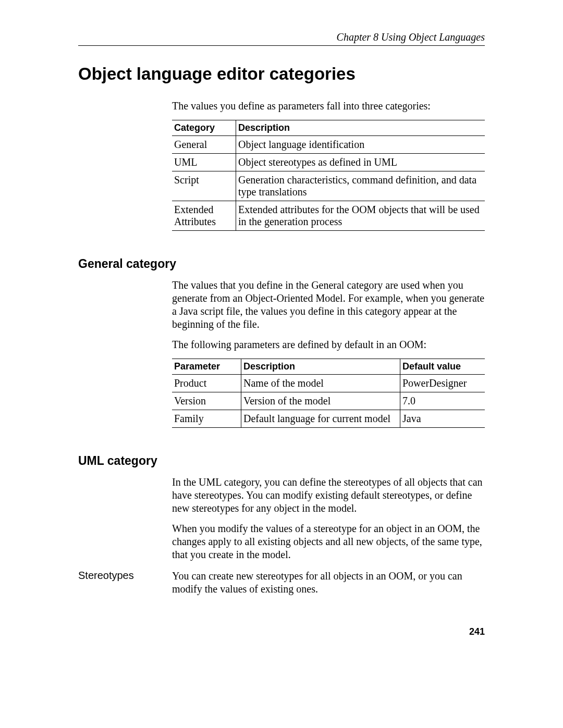  What do you see at coordinates (443, 384) in the screenshot?
I see `cell: PowerDesigner` at bounding box center [443, 384].